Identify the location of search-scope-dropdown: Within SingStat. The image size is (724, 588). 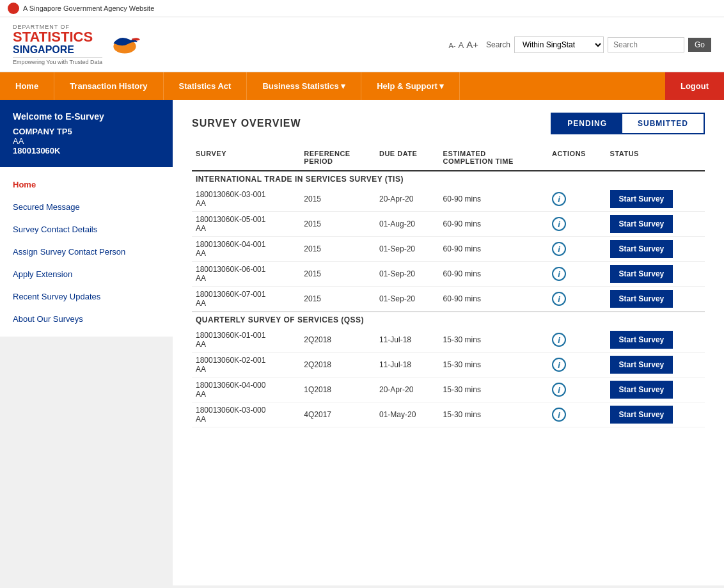
(559, 45).